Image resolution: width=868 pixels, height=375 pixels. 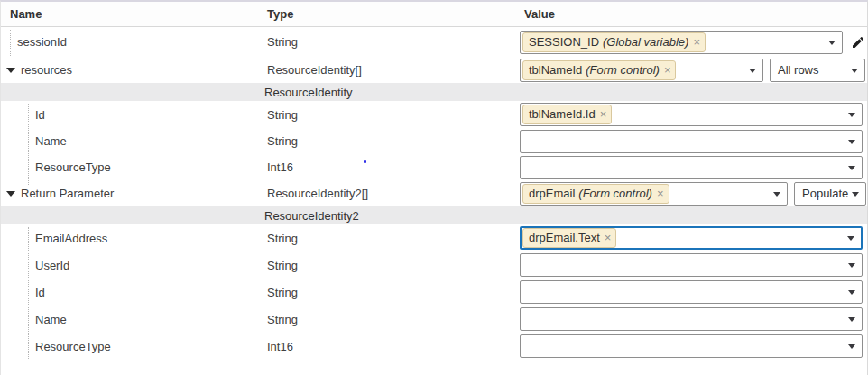 What do you see at coordinates (799, 70) in the screenshot?
I see `mode-select-value: All rows` at bounding box center [799, 70].